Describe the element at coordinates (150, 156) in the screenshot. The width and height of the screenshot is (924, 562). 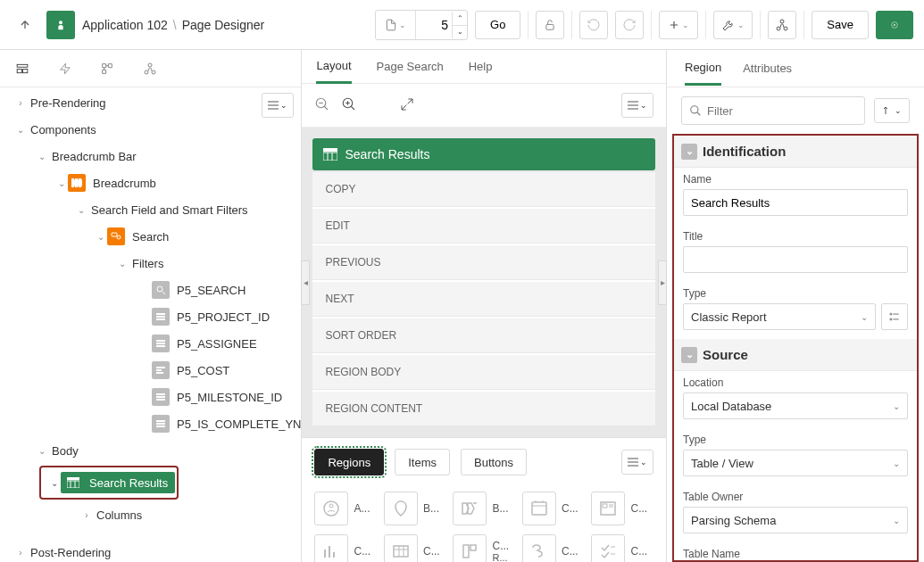
I see `tree-breadcrumb-bar: ⌄Breadcrumb Bar` at that location.